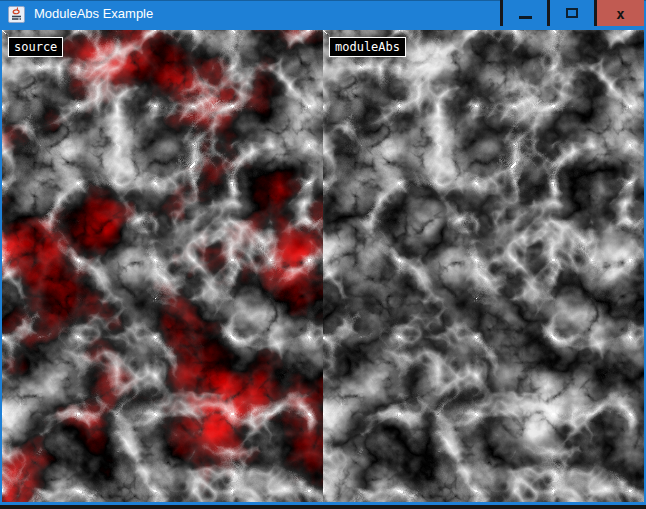 The height and width of the screenshot is (509, 646). I want to click on minimize-button, so click(525, 13).